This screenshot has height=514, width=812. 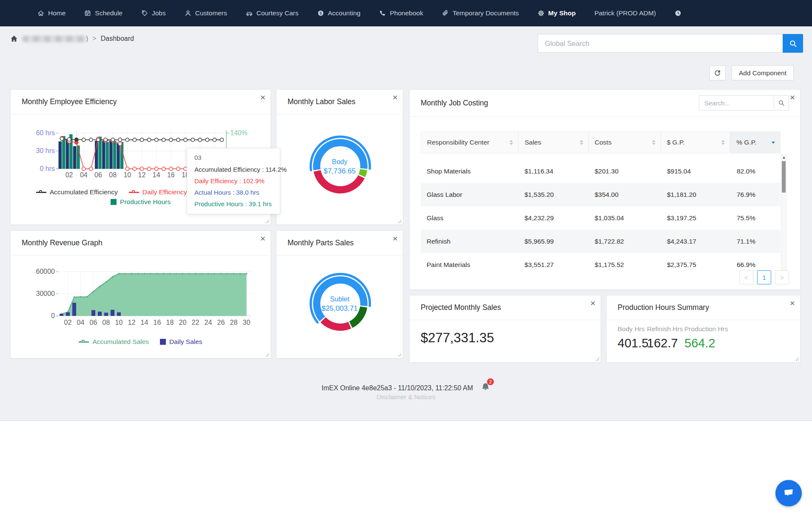 I want to click on card-title: Production Hours Summary, so click(x=664, y=308).